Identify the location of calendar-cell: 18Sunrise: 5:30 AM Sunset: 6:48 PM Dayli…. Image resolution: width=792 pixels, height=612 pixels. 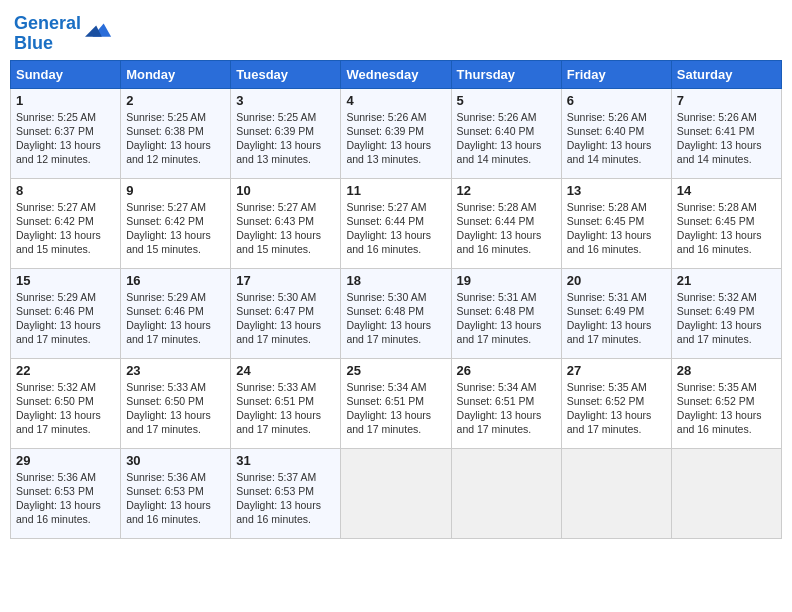
(396, 313).